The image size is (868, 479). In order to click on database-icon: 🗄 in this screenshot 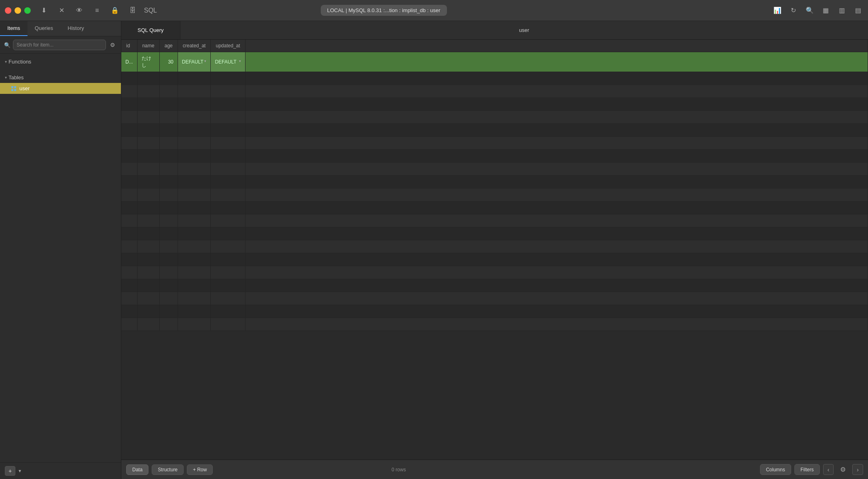, I will do `click(133, 11)`.